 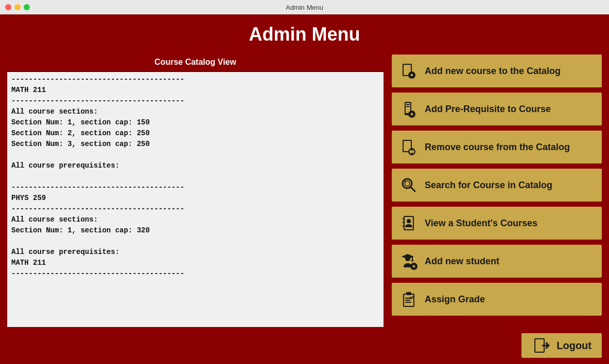 I want to click on remove-course-label: Remove course from the Catalog, so click(x=497, y=147).